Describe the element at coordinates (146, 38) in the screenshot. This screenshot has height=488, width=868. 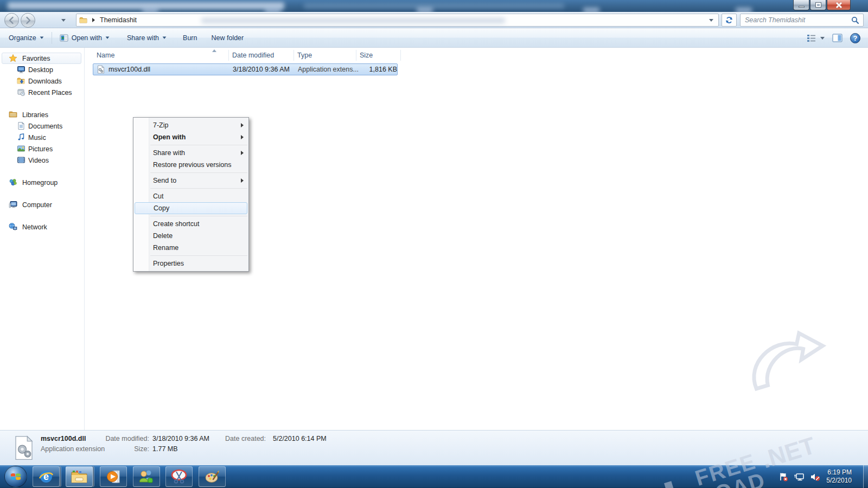
I see `share-with-button: Share with` at that location.